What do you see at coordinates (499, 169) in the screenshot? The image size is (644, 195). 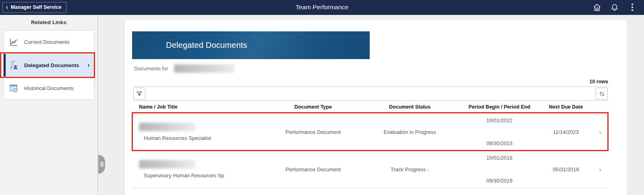 I see `period-cell: 10/01/2018 09/30/2019` at bounding box center [499, 169].